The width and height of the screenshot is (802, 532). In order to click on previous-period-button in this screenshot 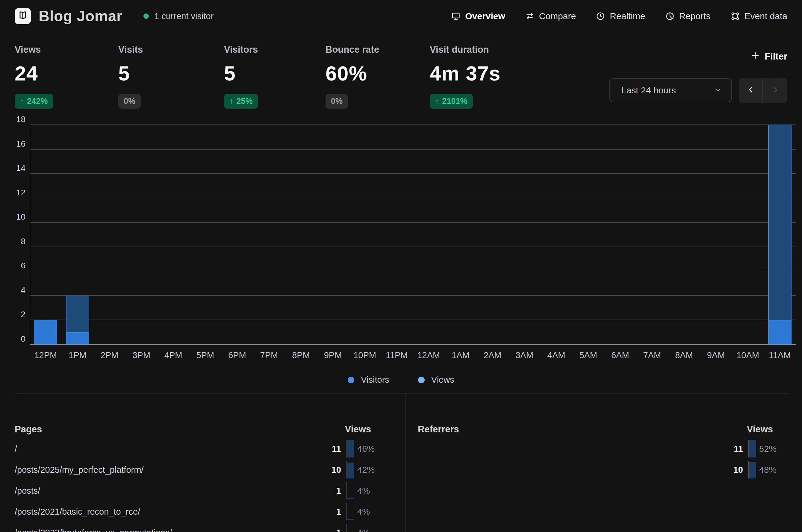, I will do `click(751, 90)`.